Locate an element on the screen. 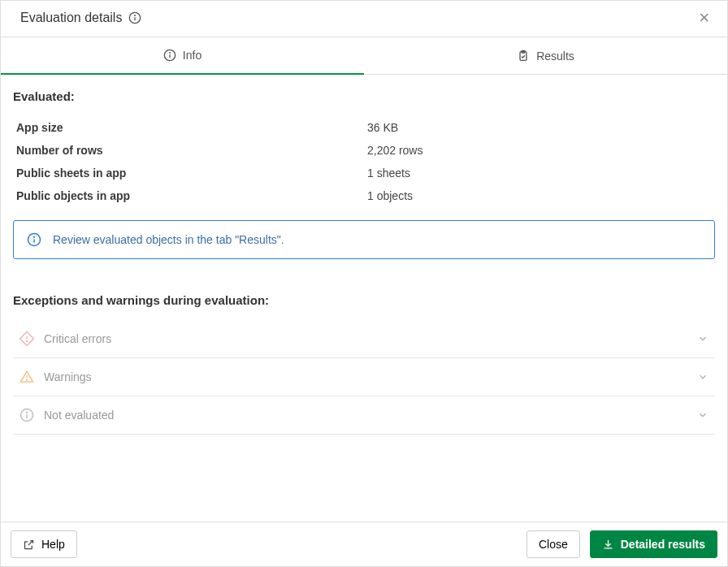 The height and width of the screenshot is (567, 728). close-icon: × is located at coordinates (704, 18).